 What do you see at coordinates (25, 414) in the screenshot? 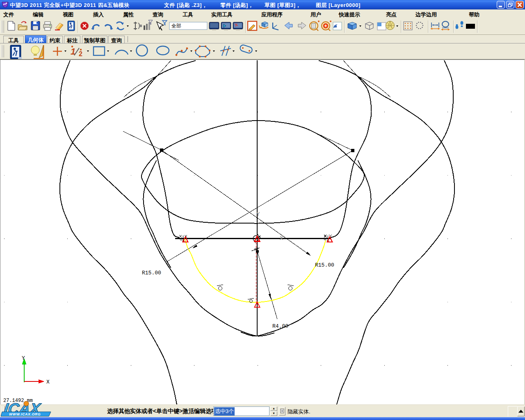
I see `svg-text: WWW.ICAX.ORG` at bounding box center [25, 414].